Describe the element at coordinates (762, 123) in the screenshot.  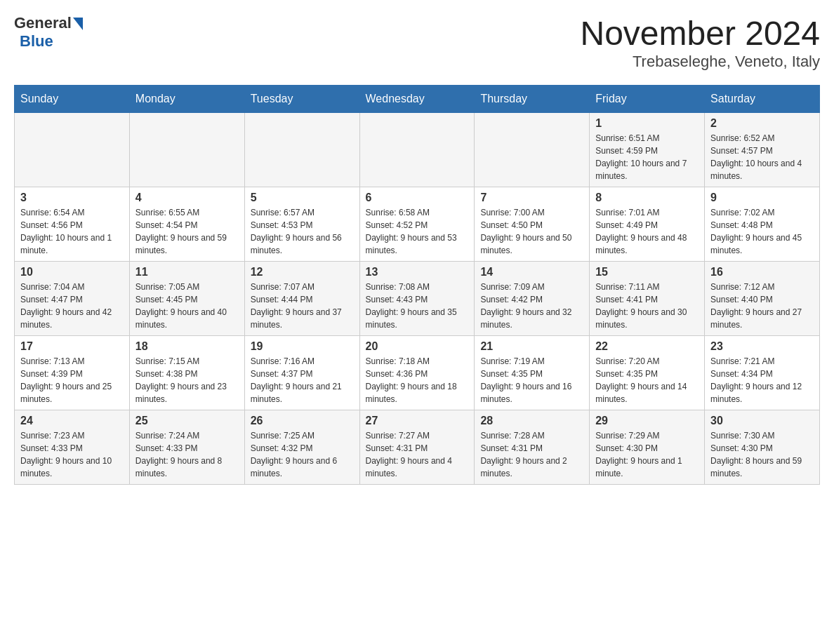
I see `day-number: 2` at that location.